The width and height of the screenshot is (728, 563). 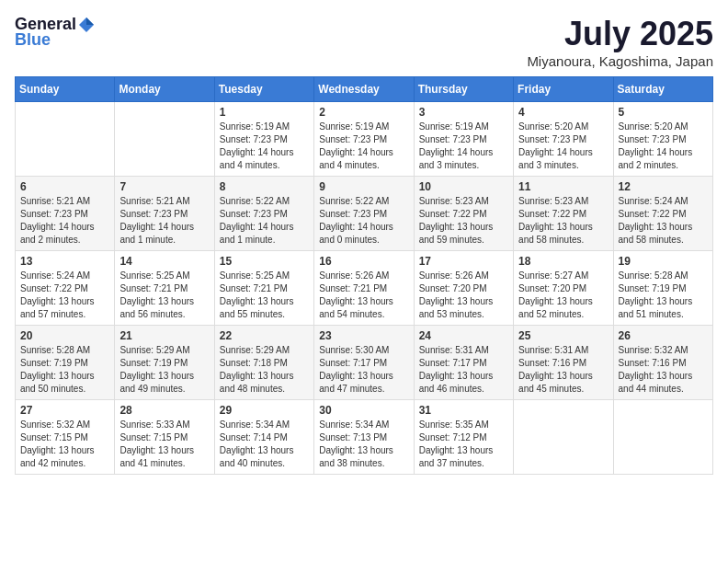 I want to click on calendar-cell: 27Sunrise: 5:32 AM Sunset: 7:15 PM Dayli…, so click(x=65, y=438).